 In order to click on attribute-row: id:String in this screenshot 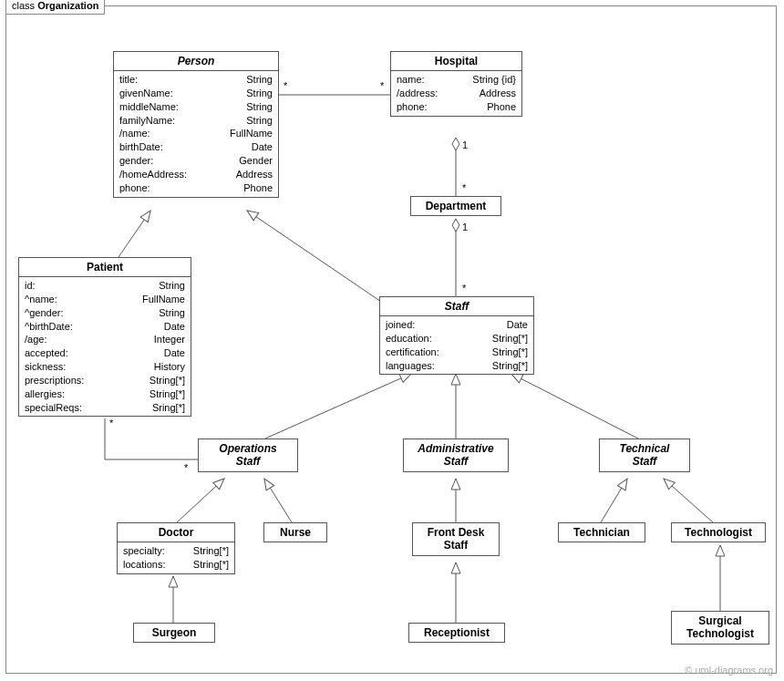, I will do `click(105, 286)`.